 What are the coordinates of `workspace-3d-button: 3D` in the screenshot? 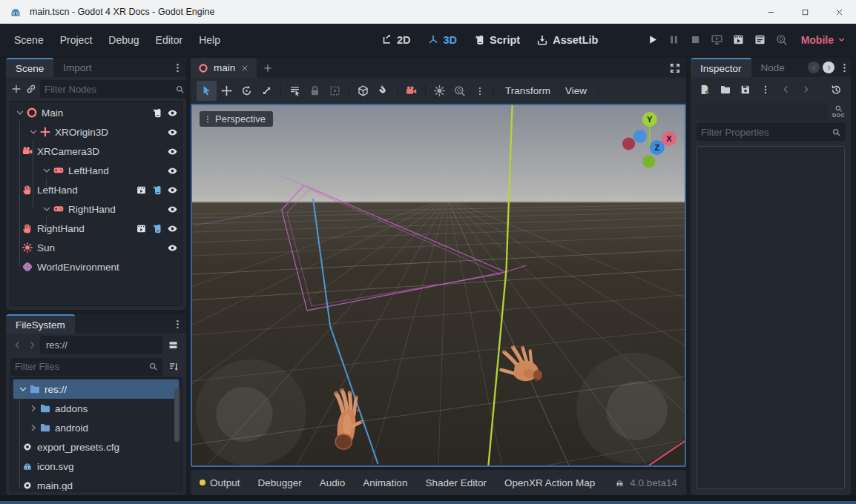 It's located at (442, 40).